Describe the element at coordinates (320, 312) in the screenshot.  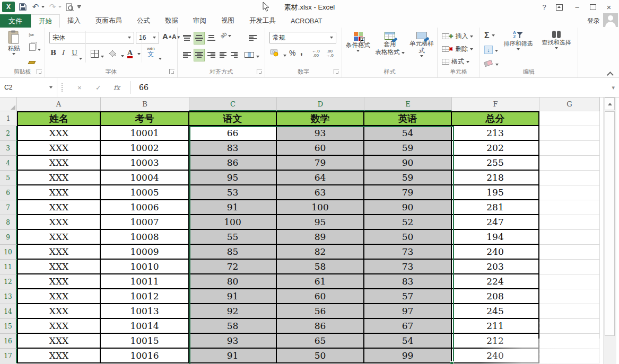
I see `cell-D14: 56` at that location.